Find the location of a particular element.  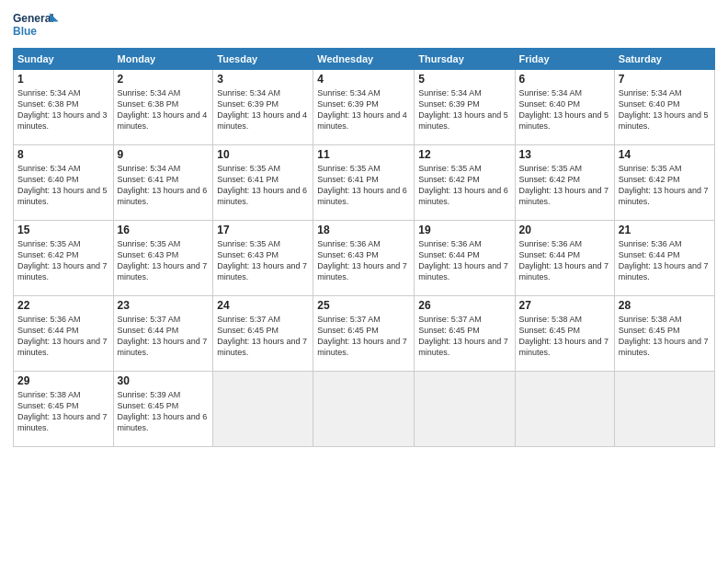

day-number: 9 is located at coordinates (164, 155).